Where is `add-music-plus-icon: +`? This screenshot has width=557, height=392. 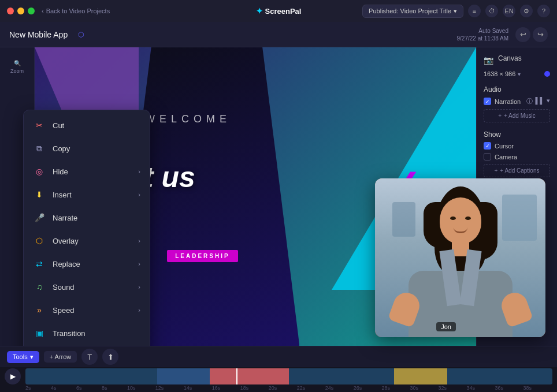
add-music-plus-icon: + is located at coordinates (500, 115).